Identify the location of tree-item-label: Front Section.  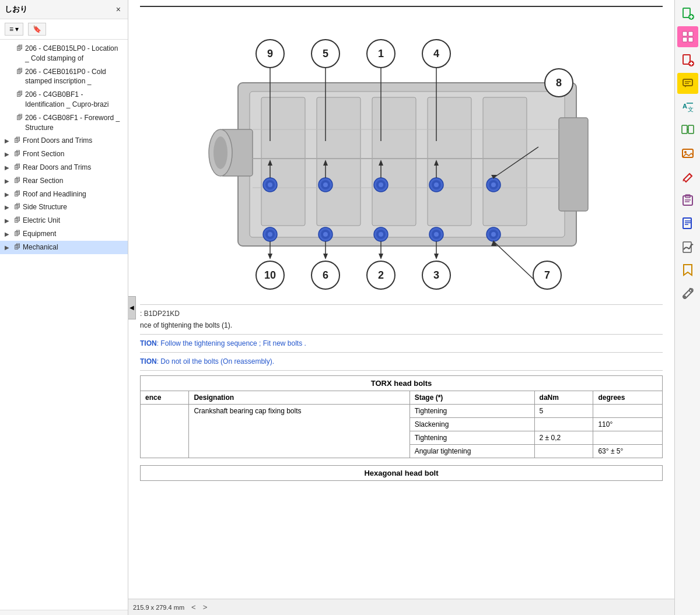
(73, 154).